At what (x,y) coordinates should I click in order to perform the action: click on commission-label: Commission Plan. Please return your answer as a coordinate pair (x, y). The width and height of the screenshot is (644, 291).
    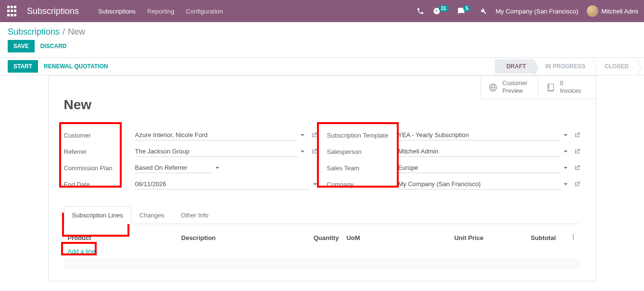
    Looking at the image, I should click on (100, 168).